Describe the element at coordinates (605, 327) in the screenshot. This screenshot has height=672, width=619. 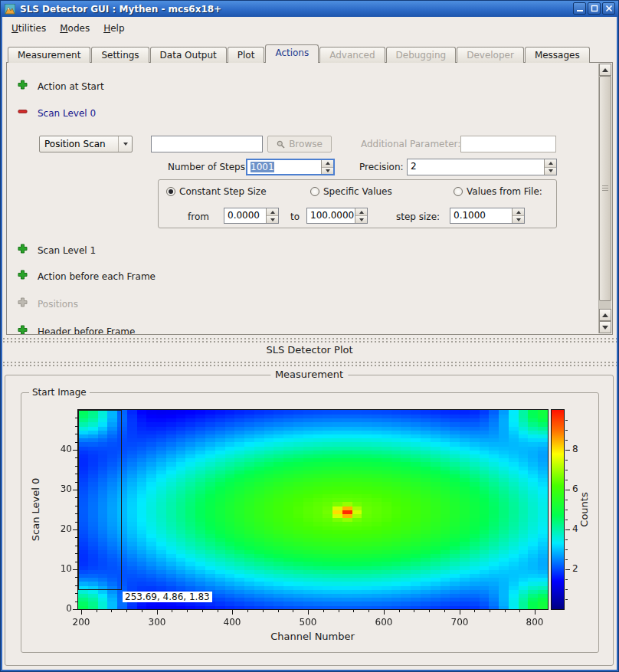
I see `scroll-down-button` at that location.